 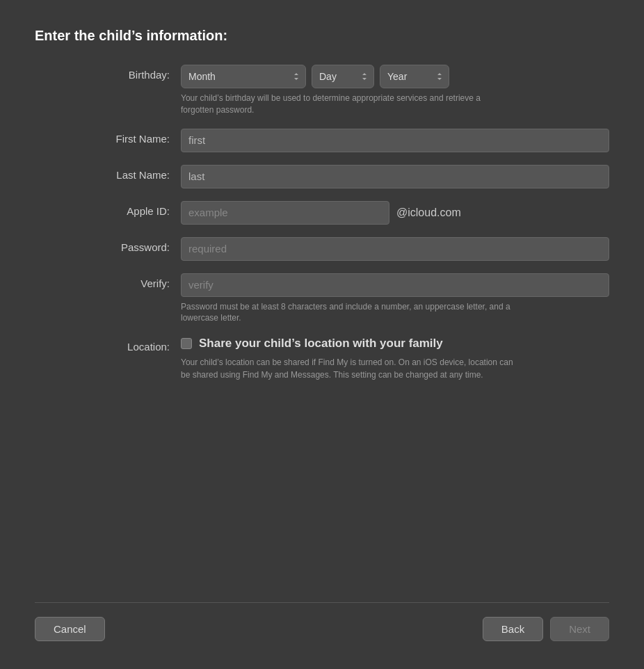 What do you see at coordinates (108, 281) in the screenshot?
I see `verify-label: Verify:` at bounding box center [108, 281].